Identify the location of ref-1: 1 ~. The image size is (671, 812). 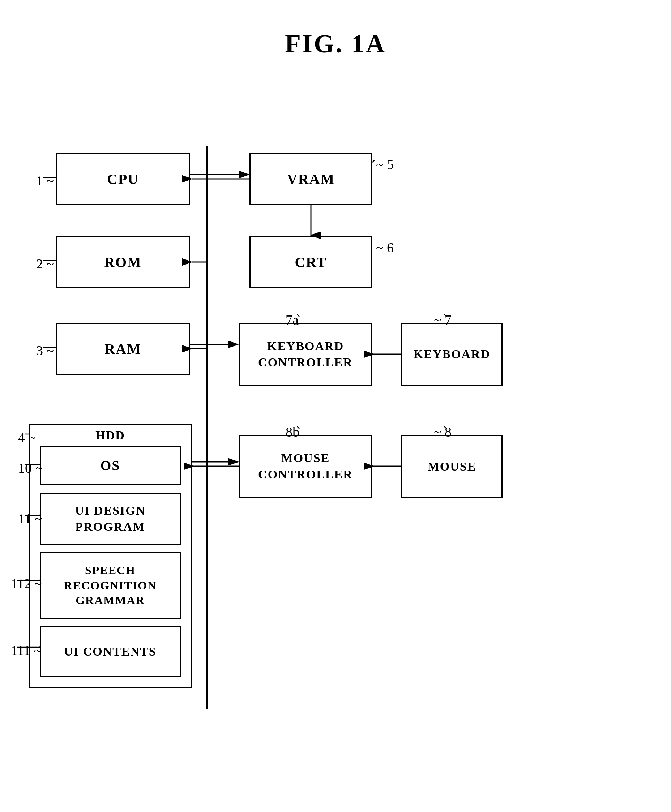
(45, 181).